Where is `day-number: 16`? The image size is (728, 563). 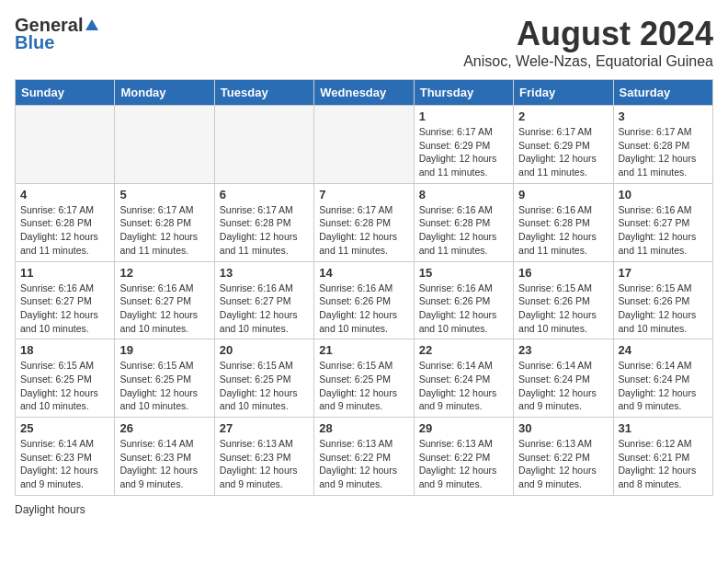 day-number: 16 is located at coordinates (563, 272).